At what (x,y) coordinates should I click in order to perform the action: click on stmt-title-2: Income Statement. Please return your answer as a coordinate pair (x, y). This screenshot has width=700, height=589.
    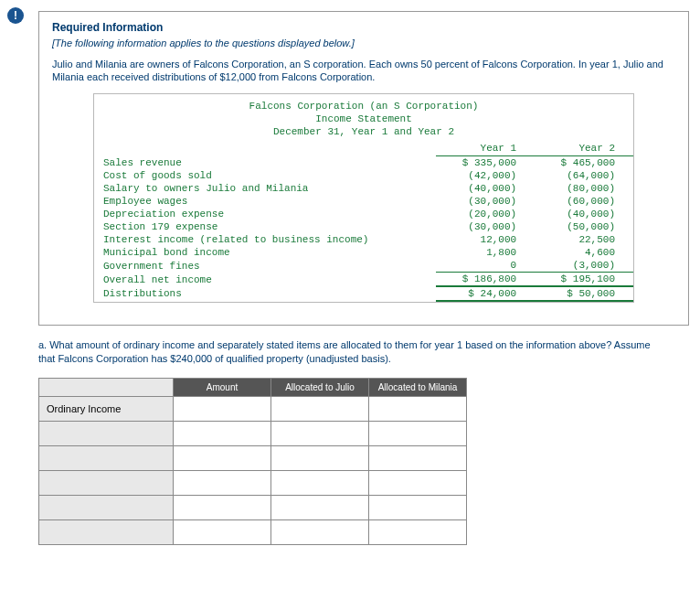
    Looking at the image, I should click on (364, 119).